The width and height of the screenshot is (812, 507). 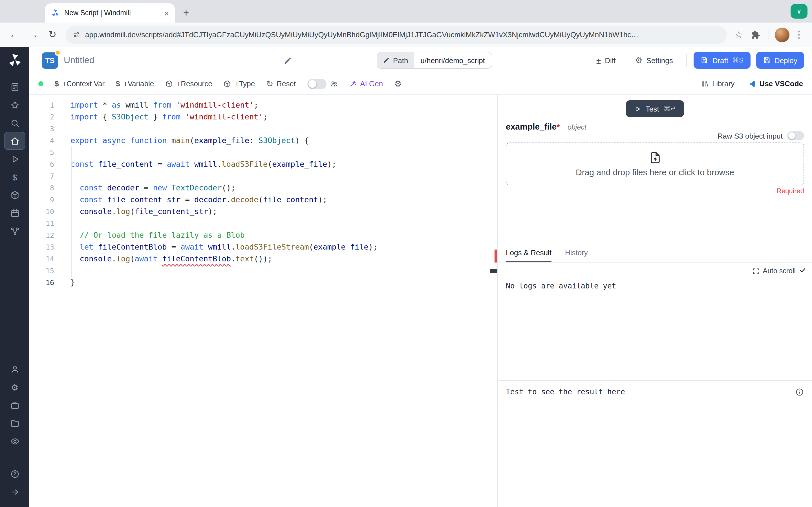 I want to click on library-icon, so click(x=705, y=84).